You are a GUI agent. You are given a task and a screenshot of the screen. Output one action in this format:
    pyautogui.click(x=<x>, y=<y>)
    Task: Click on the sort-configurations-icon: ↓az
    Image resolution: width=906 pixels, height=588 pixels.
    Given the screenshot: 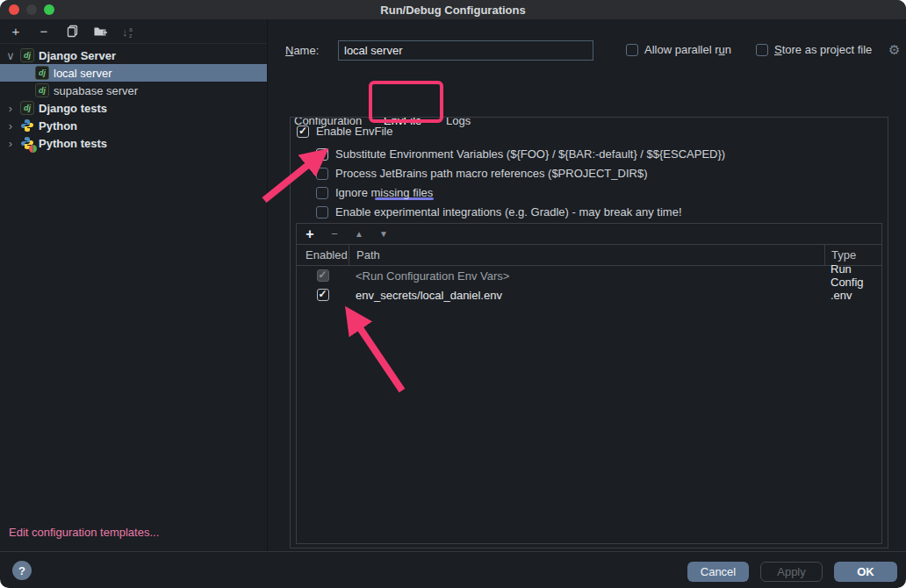 What is the action you would take?
    pyautogui.click(x=128, y=32)
    